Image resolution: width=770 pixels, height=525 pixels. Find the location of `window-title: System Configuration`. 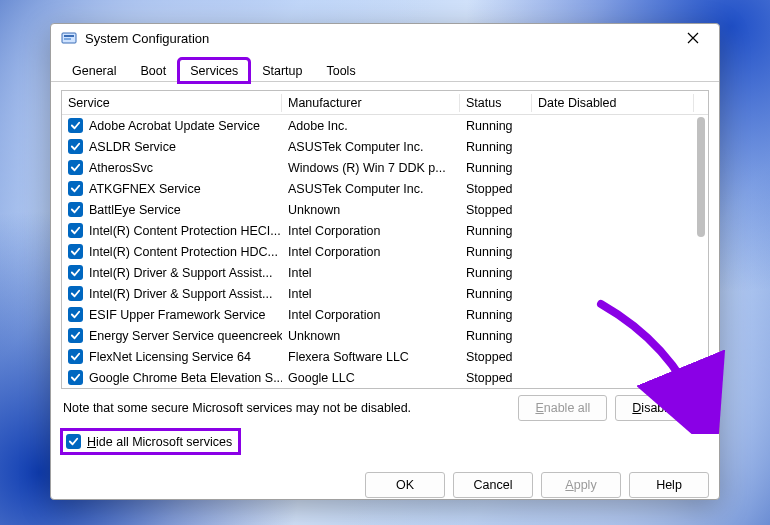

window-title: System Configuration is located at coordinates (381, 38).